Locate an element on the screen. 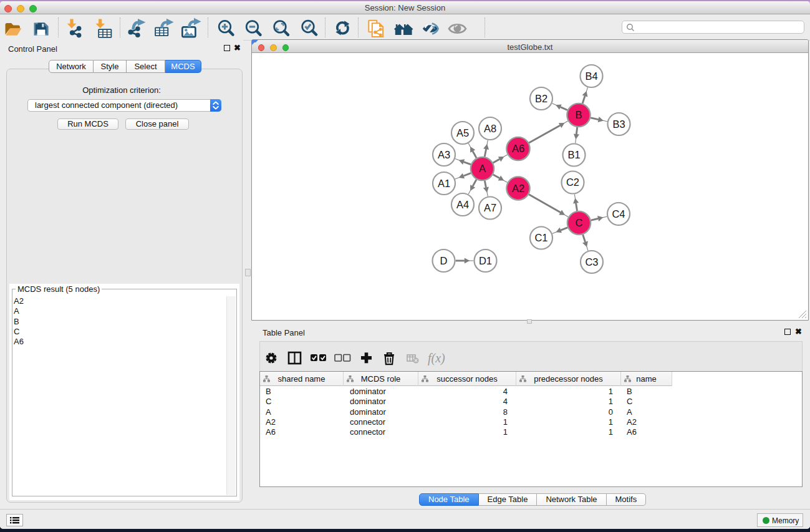 The image size is (810, 532). svg-text: D is located at coordinates (444, 261).